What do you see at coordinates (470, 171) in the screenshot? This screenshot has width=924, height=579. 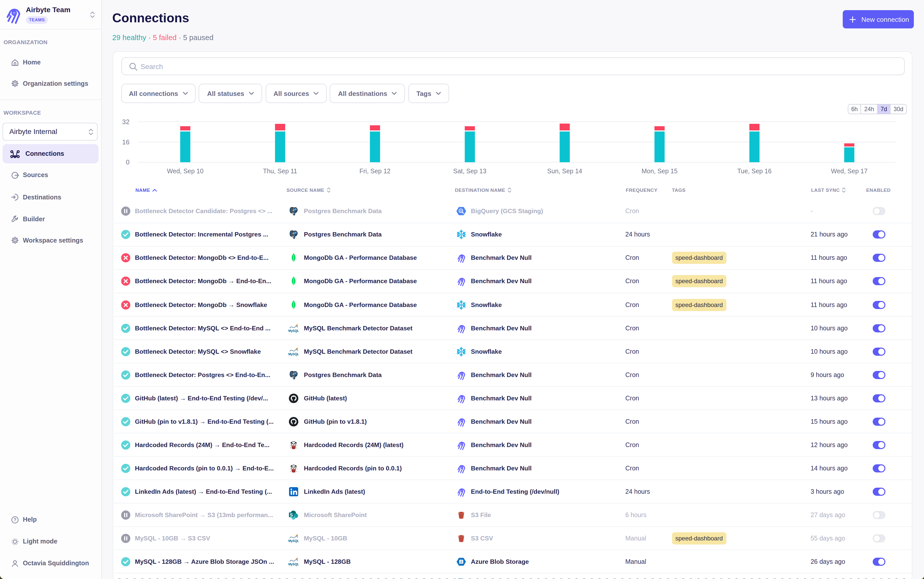 I see `svg-text: Sat, Sep 13` at bounding box center [470, 171].